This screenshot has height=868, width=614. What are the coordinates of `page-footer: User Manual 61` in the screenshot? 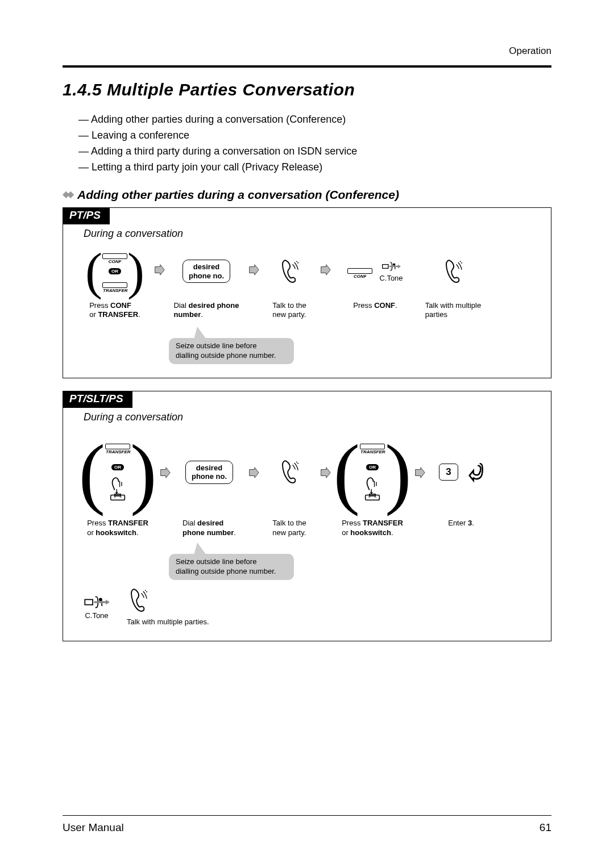 It's located at (307, 825).